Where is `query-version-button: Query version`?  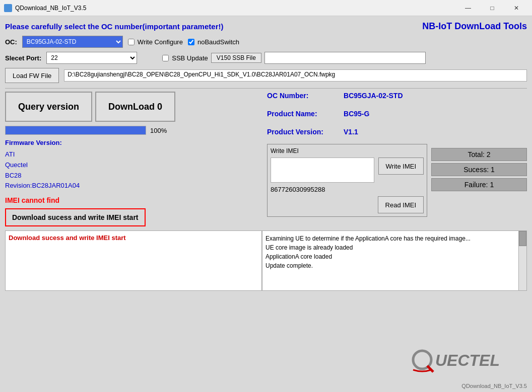
query-version-button: Query version is located at coordinates (48, 107).